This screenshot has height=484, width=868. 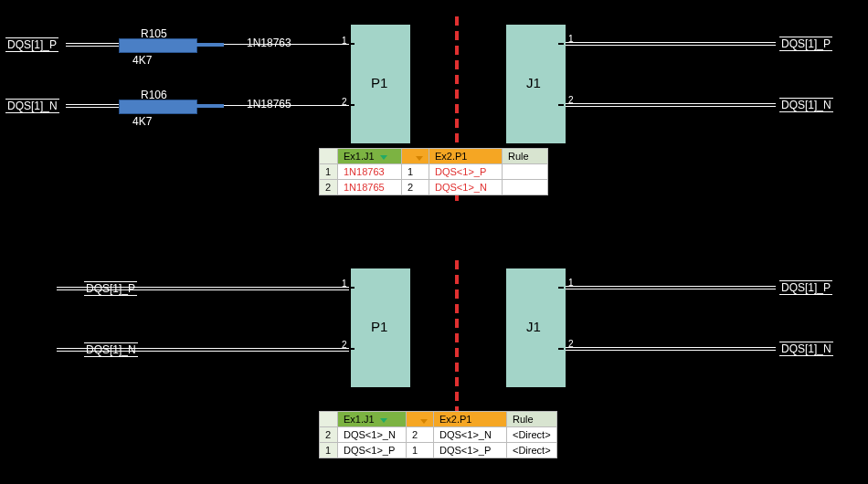 What do you see at coordinates (434, 172) in the screenshot?
I see `table-row: 1 1N18763 1 DQS<1>_P` at bounding box center [434, 172].